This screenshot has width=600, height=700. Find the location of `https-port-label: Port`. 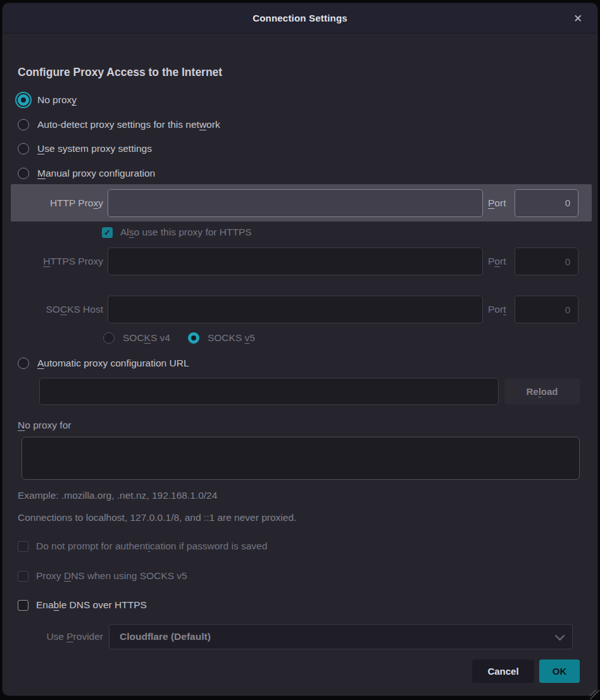

https-port-label: Port is located at coordinates (499, 261).